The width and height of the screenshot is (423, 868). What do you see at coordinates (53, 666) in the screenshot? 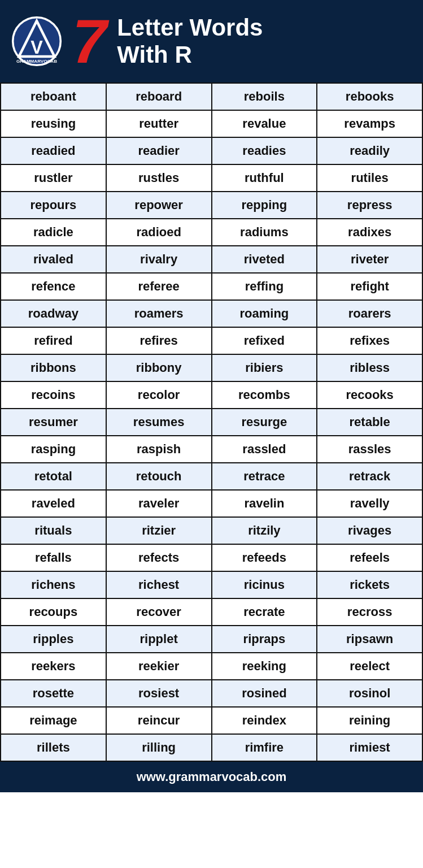
I see `word-cell: reekers` at bounding box center [53, 666].